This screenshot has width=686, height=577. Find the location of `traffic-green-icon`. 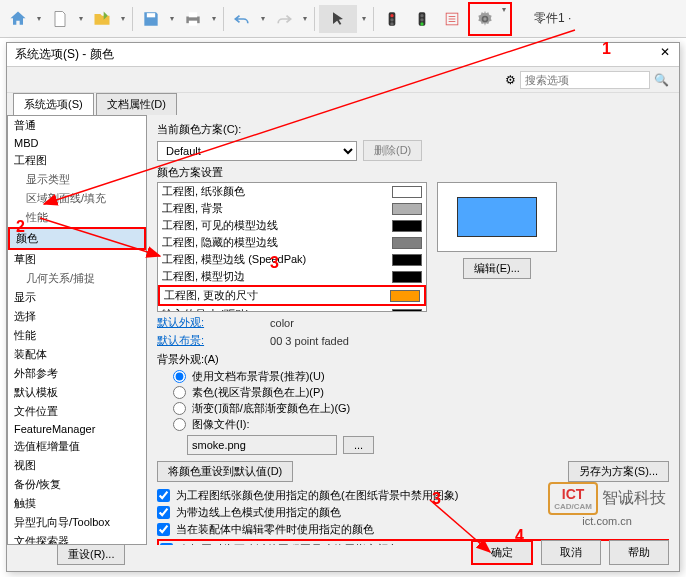

traffic-green-icon is located at coordinates (422, 19).